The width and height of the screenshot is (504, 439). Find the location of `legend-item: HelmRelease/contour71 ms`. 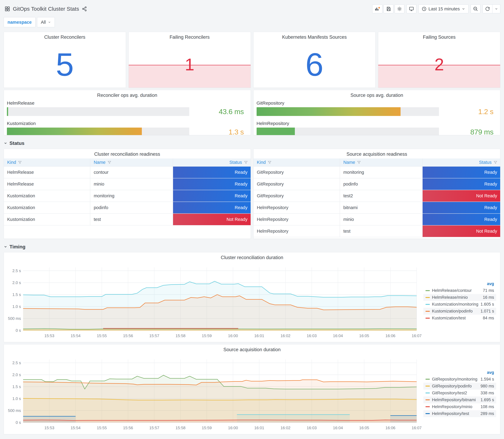

legend-item: HelmRelease/contour71 ms is located at coordinates (460, 291).